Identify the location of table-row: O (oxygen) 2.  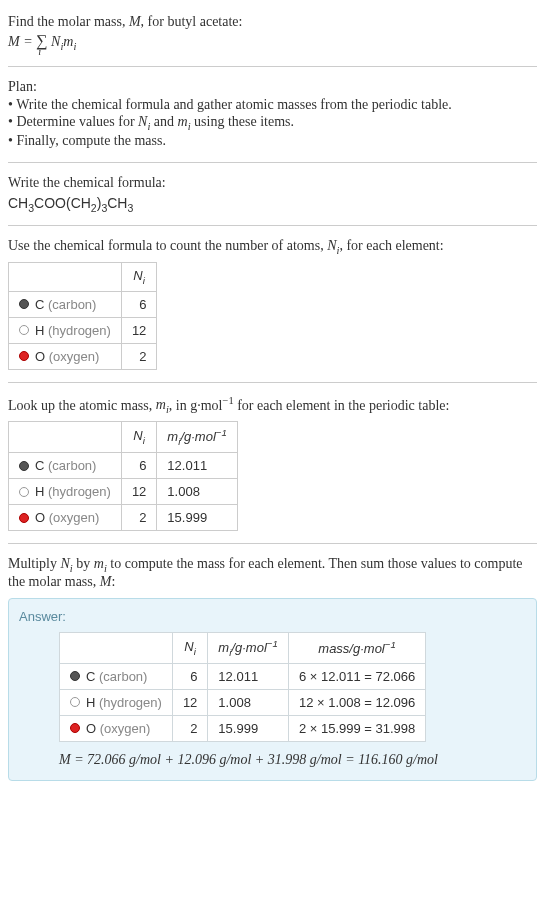
(83, 356).